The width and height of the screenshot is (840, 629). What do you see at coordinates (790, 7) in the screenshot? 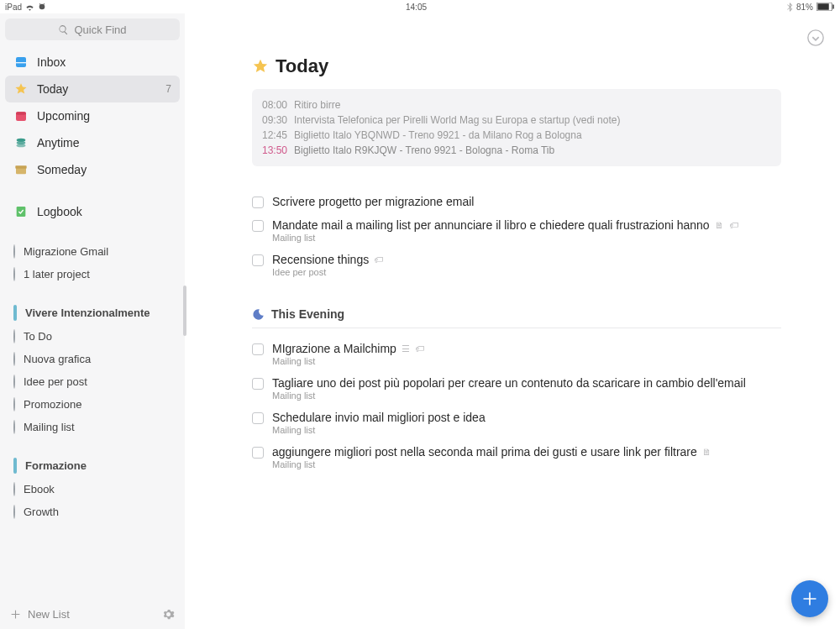
I see `bluetooth-icon` at bounding box center [790, 7].